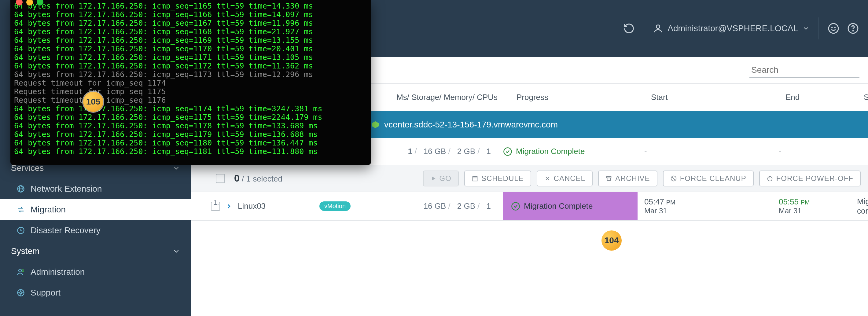  I want to click on vm-start: 05:47 PM Mar 31, so click(705, 206).